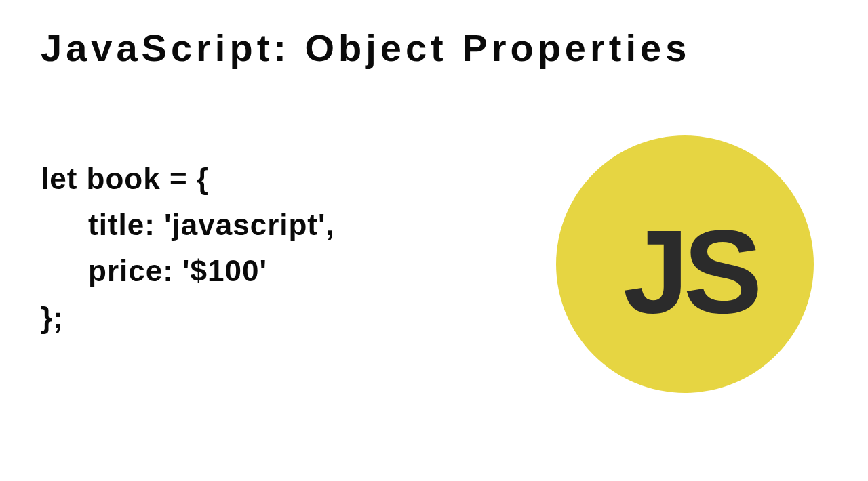 The width and height of the screenshot is (868, 481). What do you see at coordinates (188, 248) in the screenshot?
I see `code-snippet: let book = { title: 'javascript', price:…` at bounding box center [188, 248].